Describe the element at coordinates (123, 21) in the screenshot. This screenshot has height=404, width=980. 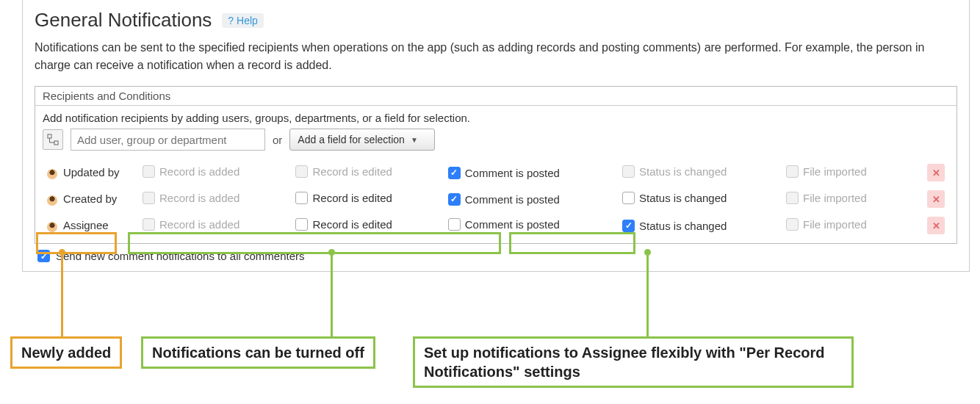
I see `page-title: General Notifications` at that location.